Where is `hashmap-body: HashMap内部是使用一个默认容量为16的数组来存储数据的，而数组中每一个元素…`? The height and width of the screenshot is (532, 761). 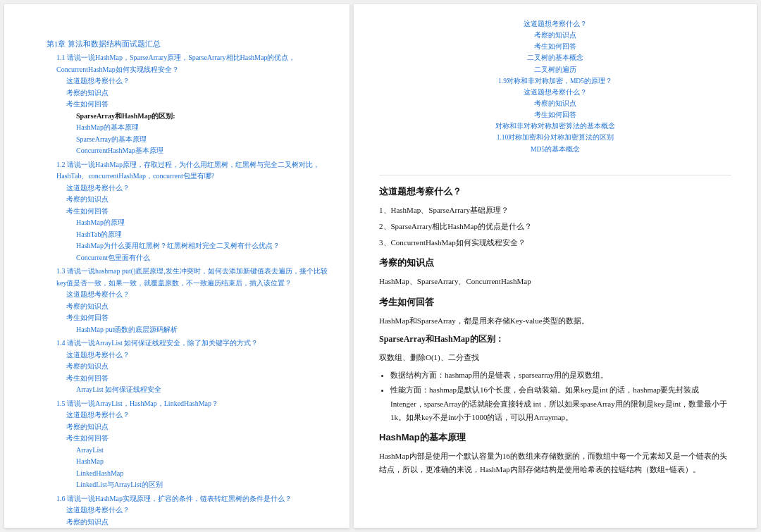 hashmap-body: HashMap内部是使用一个默认容量为16的数组来存储数据的，而数组中每一个元素… is located at coordinates (555, 464).